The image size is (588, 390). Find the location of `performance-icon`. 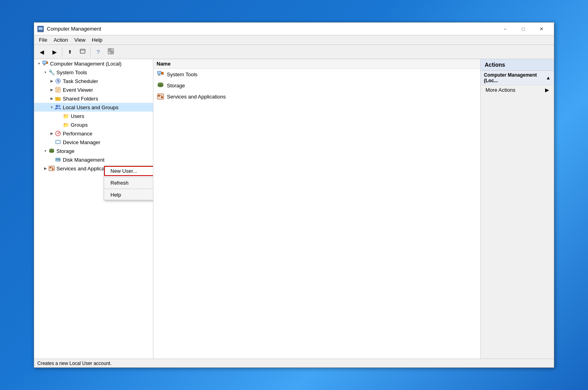

performance-icon is located at coordinates (58, 133).